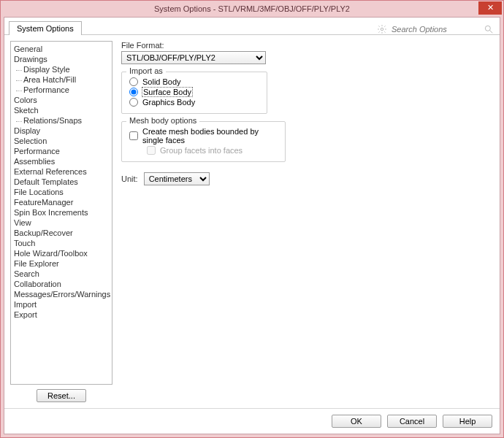 This screenshot has height=438, width=504. Describe the element at coordinates (61, 223) in the screenshot. I see `tree-item: View` at that location.